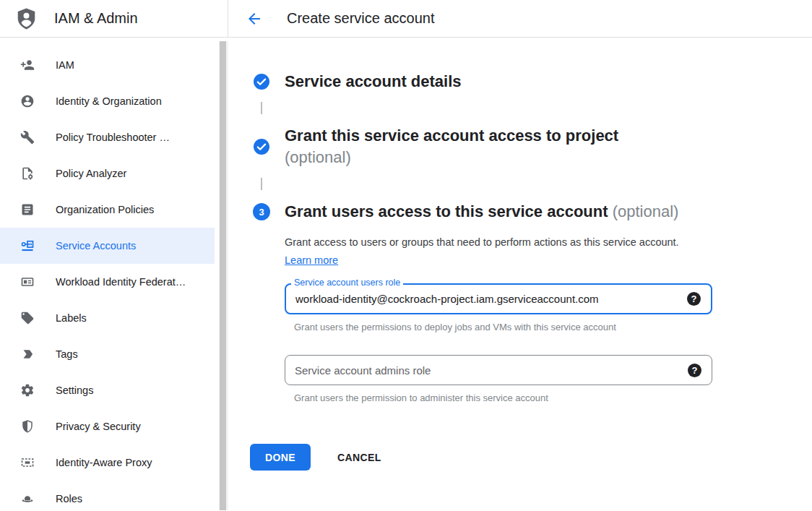 Image resolution: width=812 pixels, height=511 pixels. Describe the element at coordinates (27, 173) in the screenshot. I see `policy-analyzer-icon` at that location.